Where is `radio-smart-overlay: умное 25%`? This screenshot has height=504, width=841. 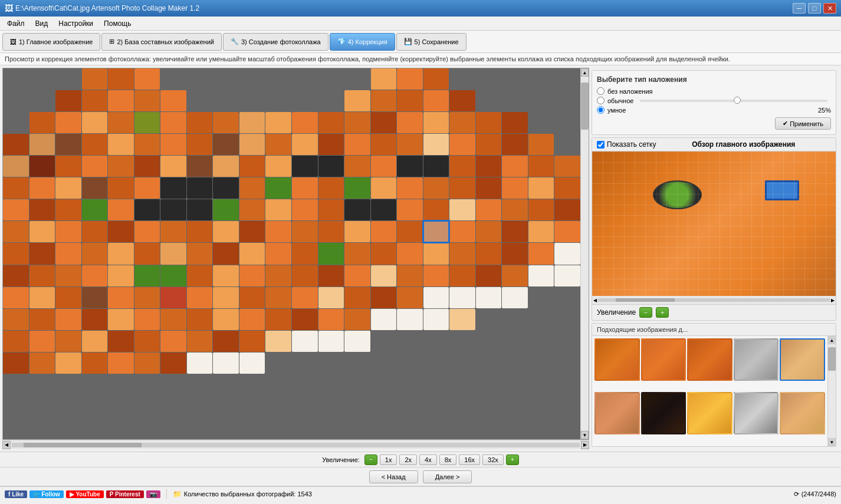
radio-smart-overlay: умное 25% is located at coordinates (714, 110).